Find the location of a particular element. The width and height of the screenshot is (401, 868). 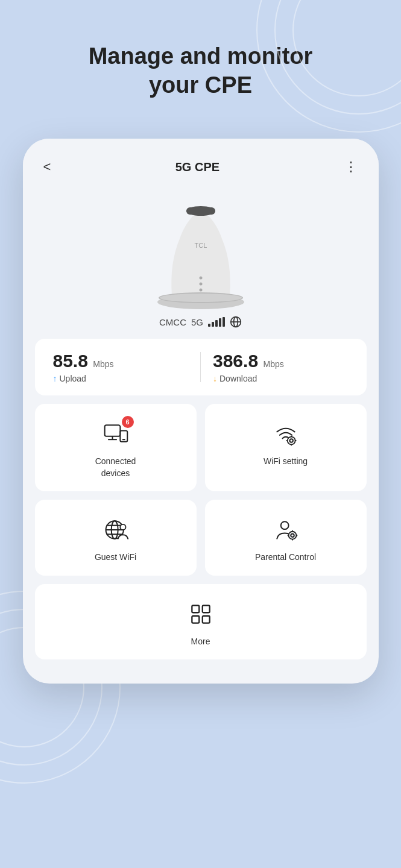

upload-arrow-icon: ↑ is located at coordinates (55, 379).